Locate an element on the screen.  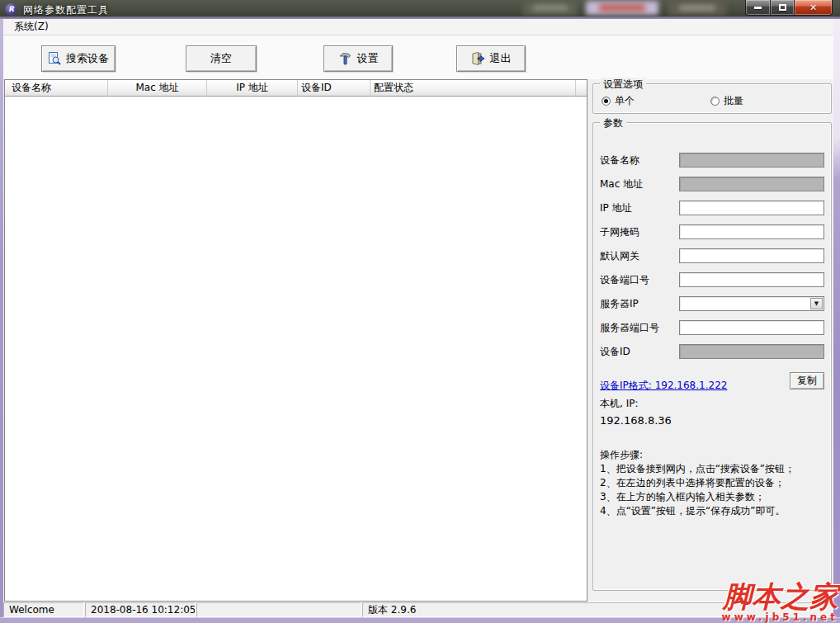
hammer-icon is located at coordinates (345, 59).